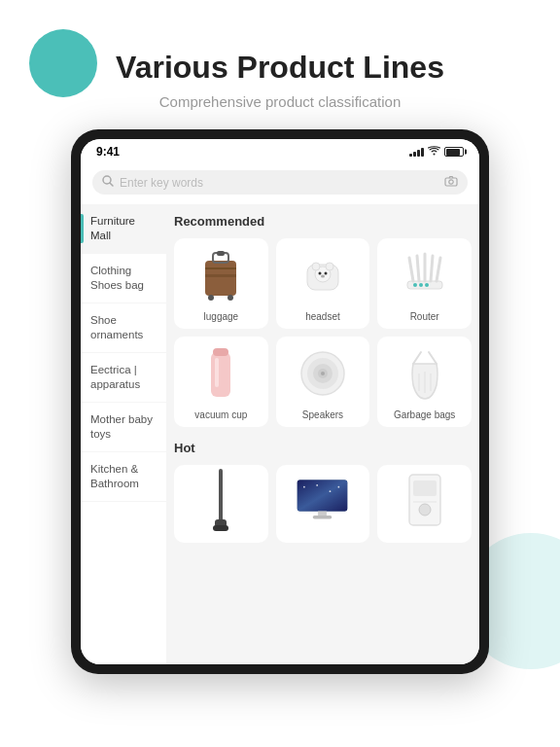  Describe the element at coordinates (323, 317) in the screenshot. I see `headset-label: headset` at that location.